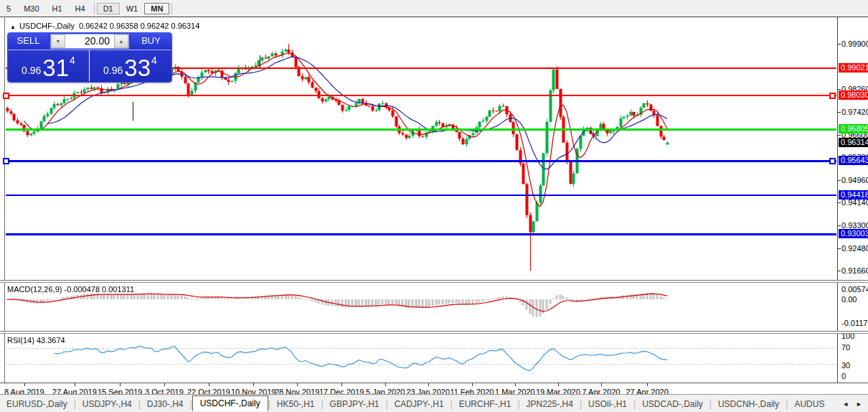 This screenshot has height=412, width=868. What do you see at coordinates (80, 9) in the screenshot?
I see `timeframe-button-h4: H4` at bounding box center [80, 9].